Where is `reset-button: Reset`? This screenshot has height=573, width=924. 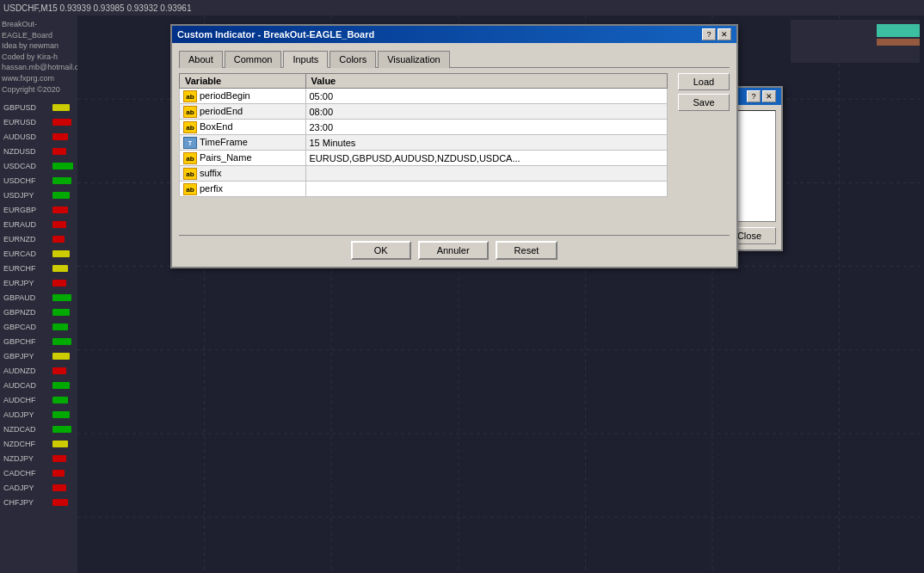 reset-button: Reset is located at coordinates (527, 250).